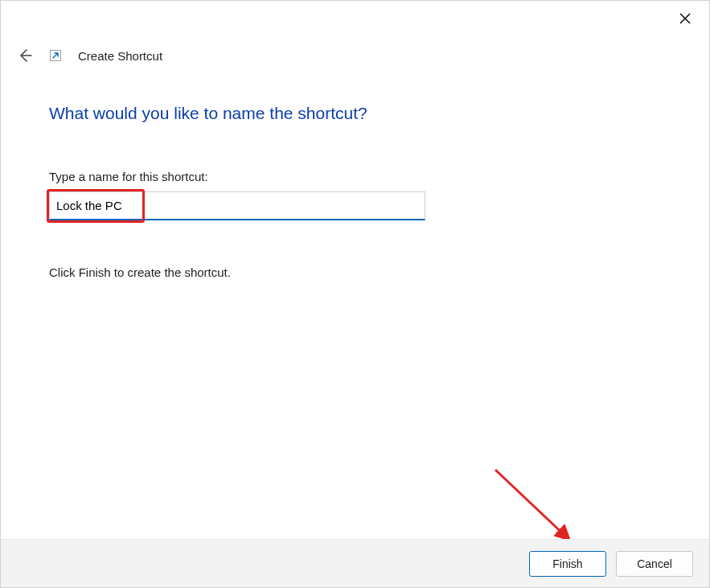  Describe the element at coordinates (568, 564) in the screenshot. I see `finish-button: Finish` at that location.